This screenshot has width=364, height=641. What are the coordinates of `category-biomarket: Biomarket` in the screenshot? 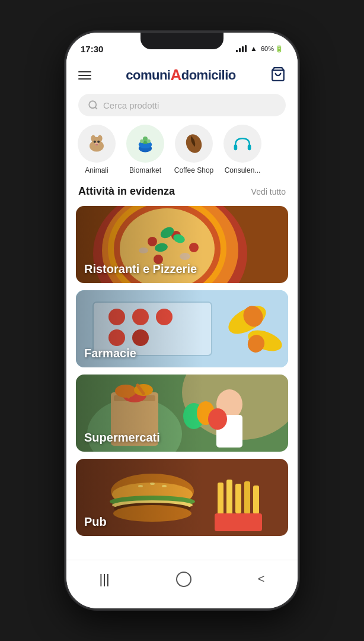 It's located at (145, 150).